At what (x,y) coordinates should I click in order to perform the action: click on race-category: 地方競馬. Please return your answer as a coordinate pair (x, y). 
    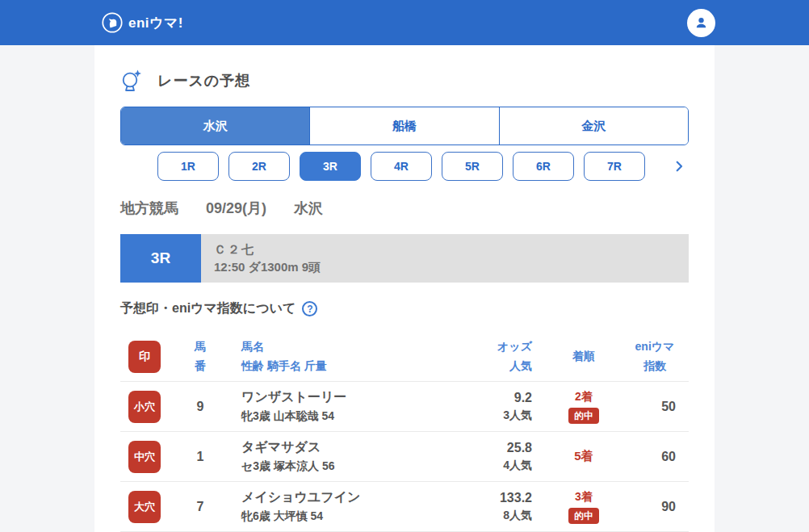
    Looking at the image, I should click on (149, 208).